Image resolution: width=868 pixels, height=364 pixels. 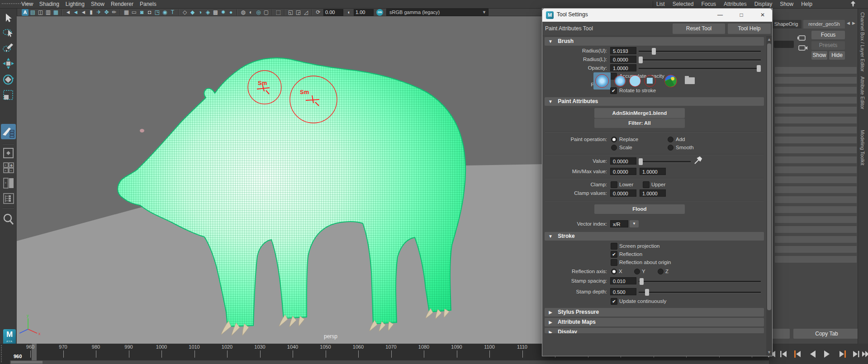 What do you see at coordinates (27, 4) in the screenshot?
I see `panel-menu-view: View` at bounding box center [27, 4].